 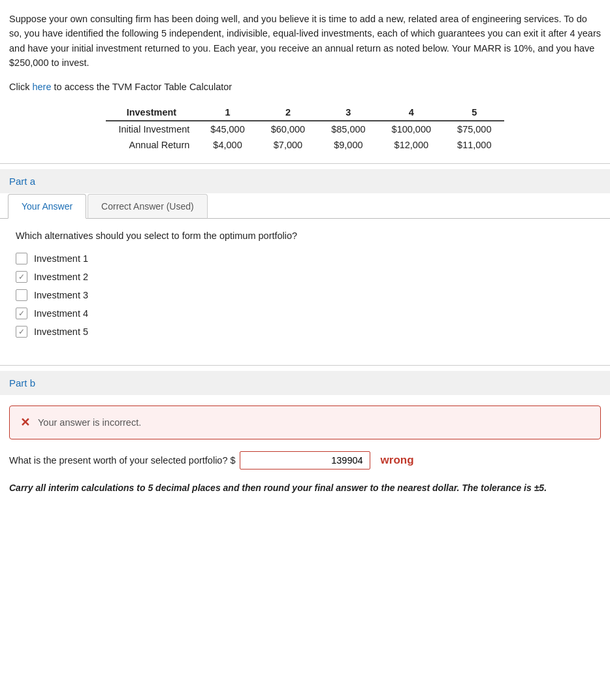 What do you see at coordinates (411, 112) in the screenshot?
I see `table-header-4: 4` at bounding box center [411, 112].